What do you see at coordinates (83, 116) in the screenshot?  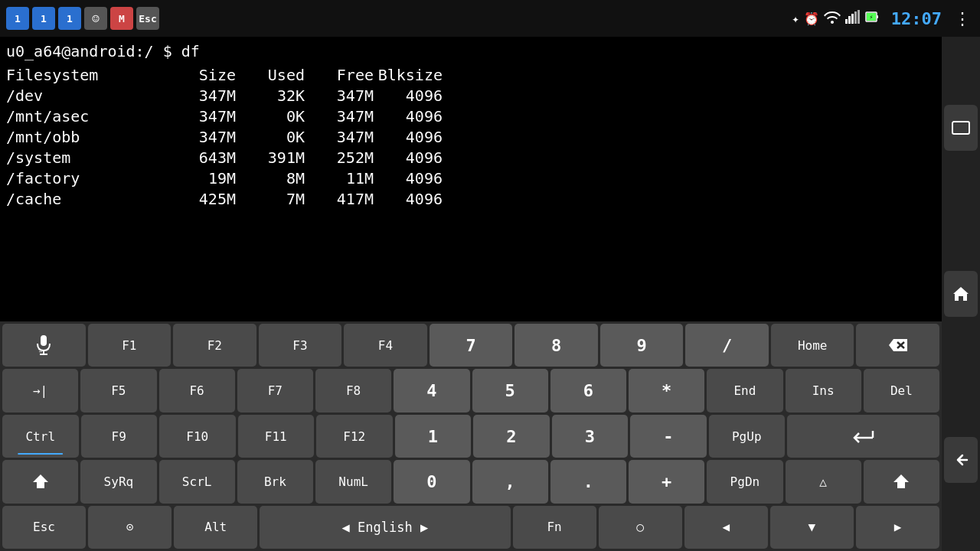 I see `table-cell: /mnt/asec` at bounding box center [83, 116].